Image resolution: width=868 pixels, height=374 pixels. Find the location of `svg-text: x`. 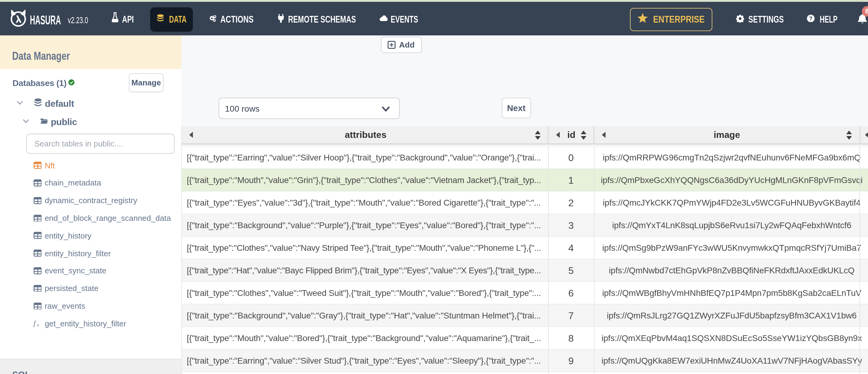

svg-text: x is located at coordinates (38, 325).